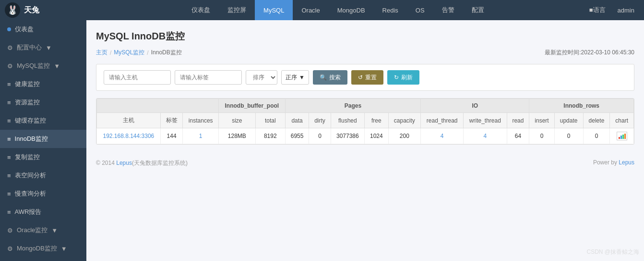 The image size is (644, 261). I want to click on sidebar-item-label: 表空间分析, so click(31, 175).